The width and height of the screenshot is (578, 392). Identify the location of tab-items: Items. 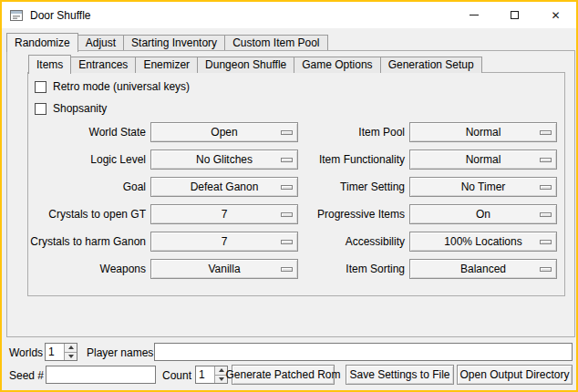
(49, 64).